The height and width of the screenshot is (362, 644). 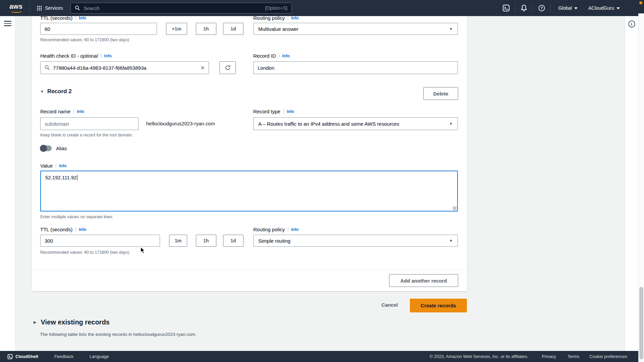 What do you see at coordinates (176, 29) in the screenshot?
I see `record1-ttl-plus1m-button: +1m` at bounding box center [176, 29].